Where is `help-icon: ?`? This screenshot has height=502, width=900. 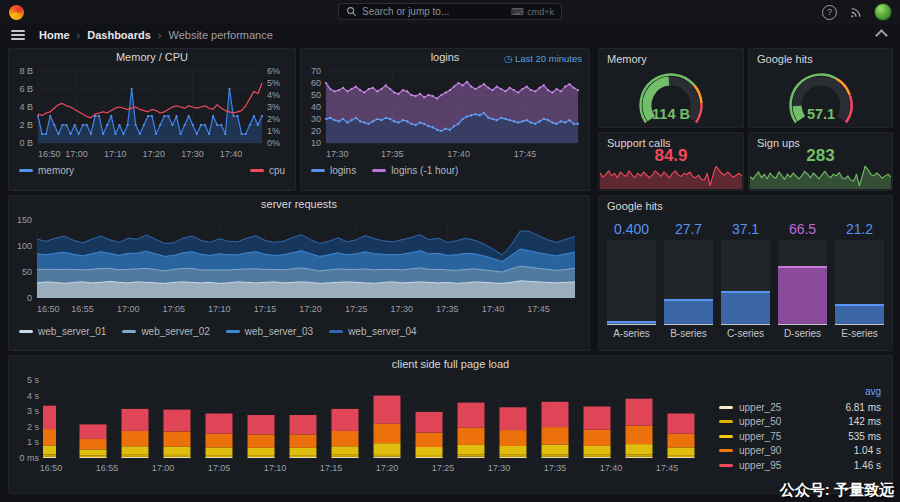
help-icon: ? is located at coordinates (830, 12).